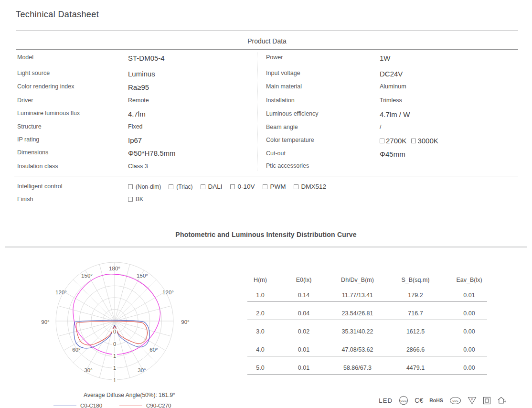 The height and width of the screenshot is (408, 532). I want to click on option-label: 3000K, so click(428, 140).